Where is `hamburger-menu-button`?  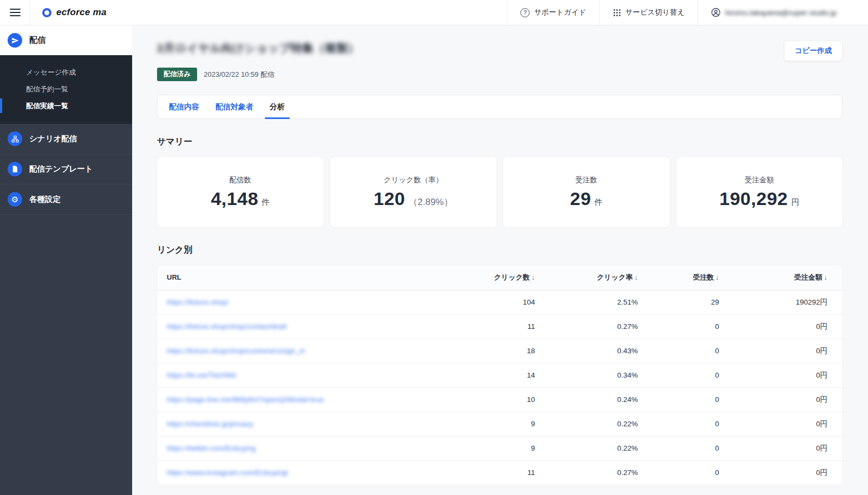 hamburger-menu-button is located at coordinates (15, 12).